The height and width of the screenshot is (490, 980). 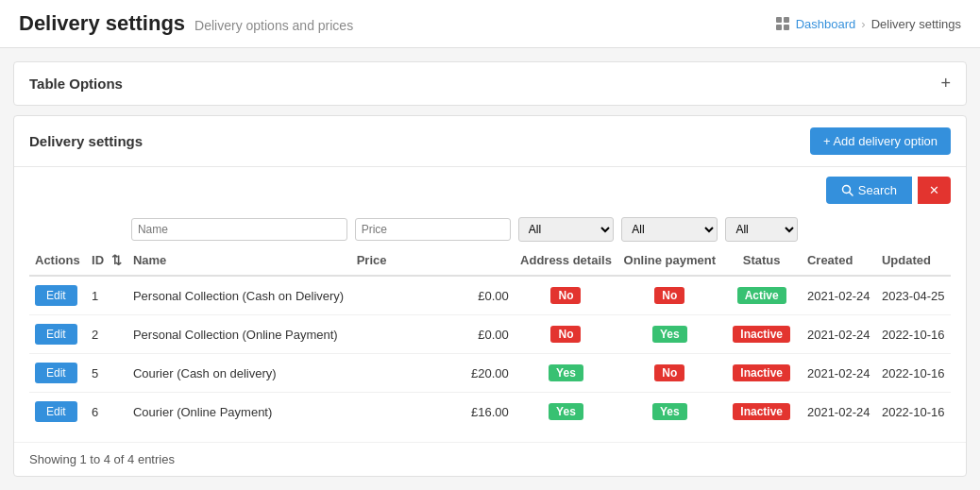 I want to click on cell-address-1: No, so click(x=566, y=334).